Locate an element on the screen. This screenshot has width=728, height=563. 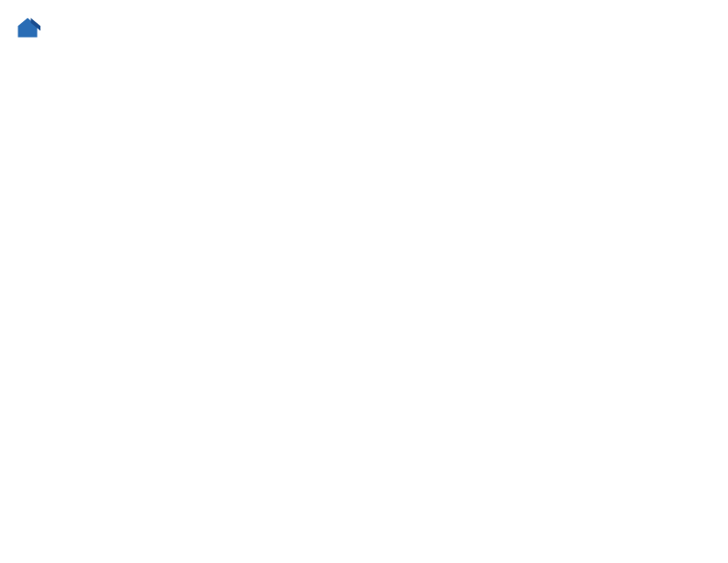
page-header is located at coordinates (364, 28).